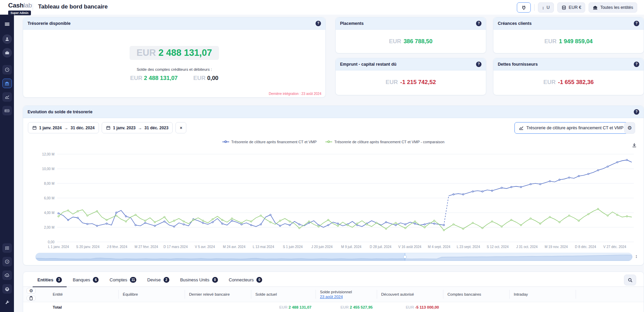 The width and height of the screenshot is (644, 312). I want to click on bank-icon, so click(7, 84).